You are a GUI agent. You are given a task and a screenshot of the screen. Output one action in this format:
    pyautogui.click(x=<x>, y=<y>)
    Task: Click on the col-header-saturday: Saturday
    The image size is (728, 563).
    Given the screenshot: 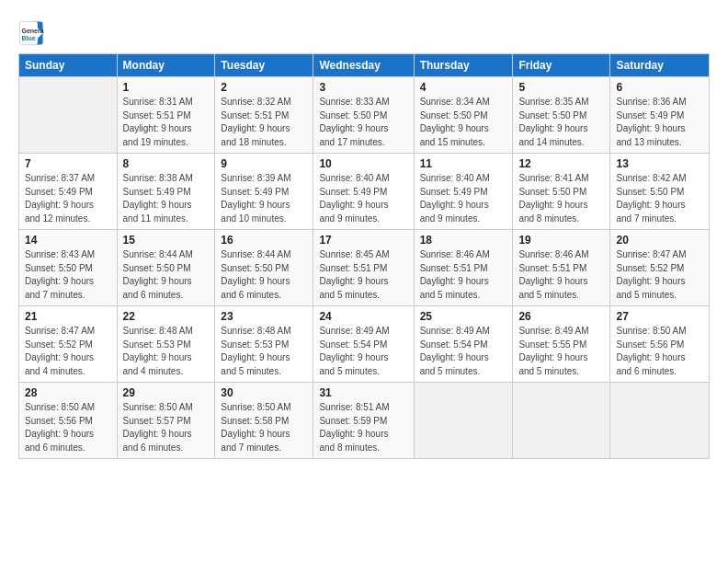 What is the action you would take?
    pyautogui.click(x=660, y=66)
    